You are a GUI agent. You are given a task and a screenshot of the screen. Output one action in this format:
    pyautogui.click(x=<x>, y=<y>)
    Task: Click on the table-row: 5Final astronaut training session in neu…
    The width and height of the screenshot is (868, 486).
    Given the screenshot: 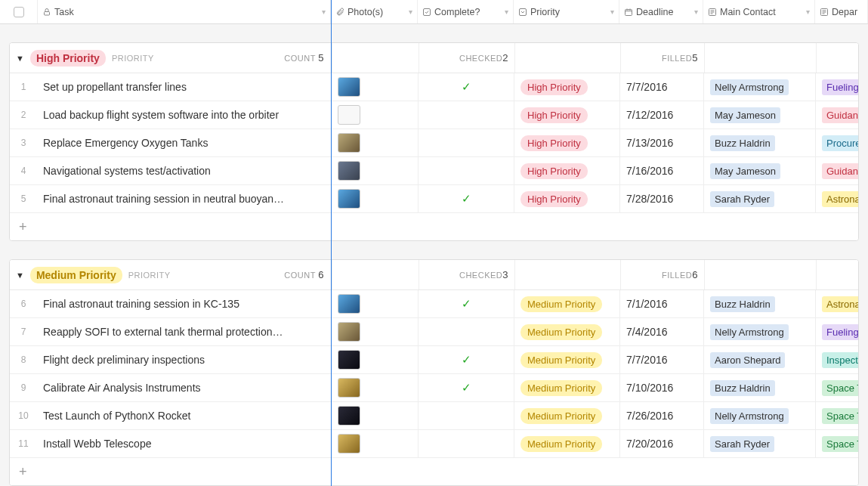 What is the action you would take?
    pyautogui.click(x=434, y=200)
    